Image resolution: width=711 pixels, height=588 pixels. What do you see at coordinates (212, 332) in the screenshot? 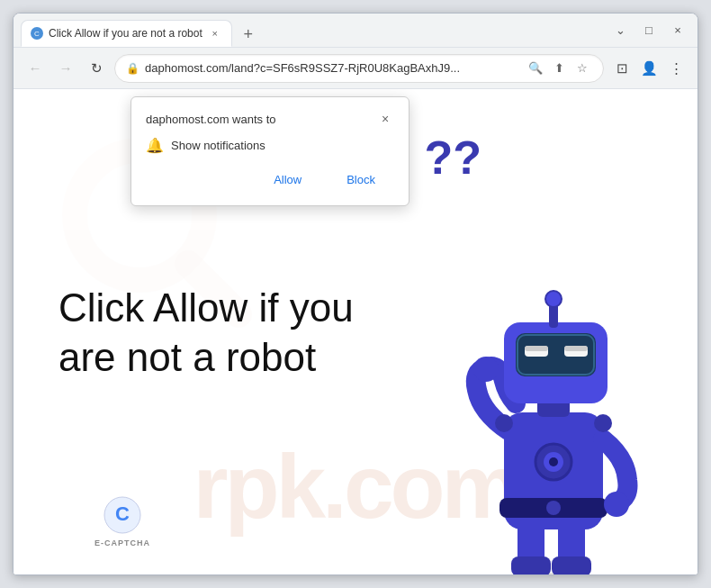
I see `page-main-heading: Click Allow if you are not a robot` at bounding box center [212, 332].